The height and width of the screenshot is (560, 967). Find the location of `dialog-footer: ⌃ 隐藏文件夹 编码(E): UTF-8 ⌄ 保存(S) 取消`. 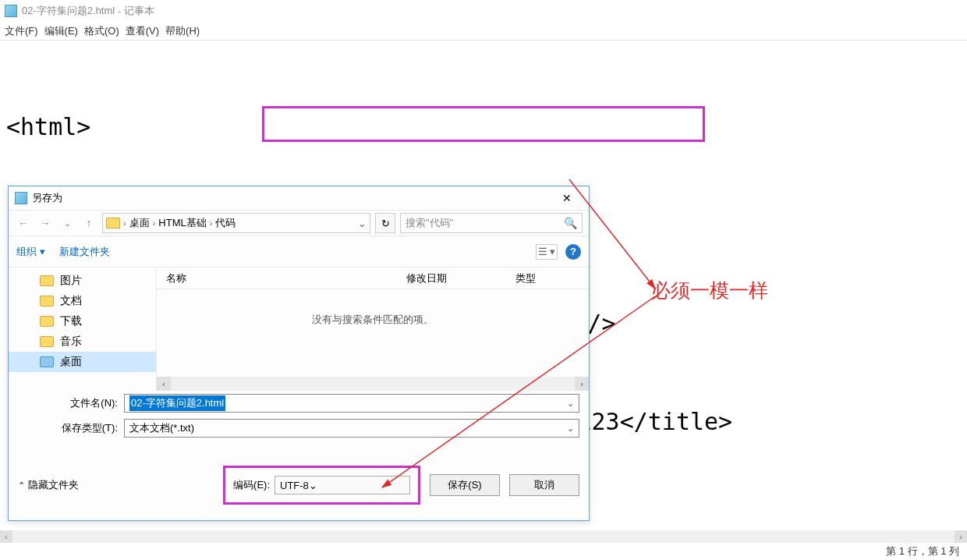

dialog-footer: ⌃ 隐藏文件夹 编码(E): UTF-8 ⌄ 保存(S) 取消 is located at coordinates (299, 477).